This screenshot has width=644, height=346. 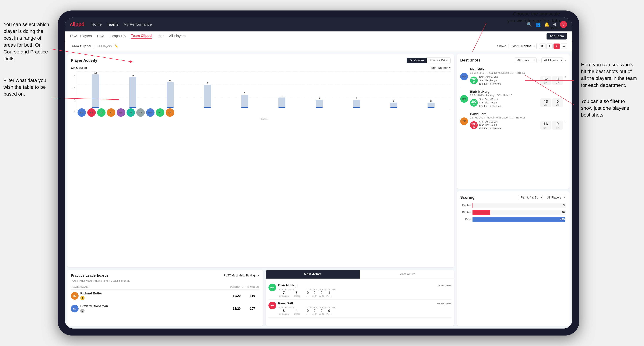 I want to click on practice-drills-button: Practice Drills, so click(x=438, y=60).